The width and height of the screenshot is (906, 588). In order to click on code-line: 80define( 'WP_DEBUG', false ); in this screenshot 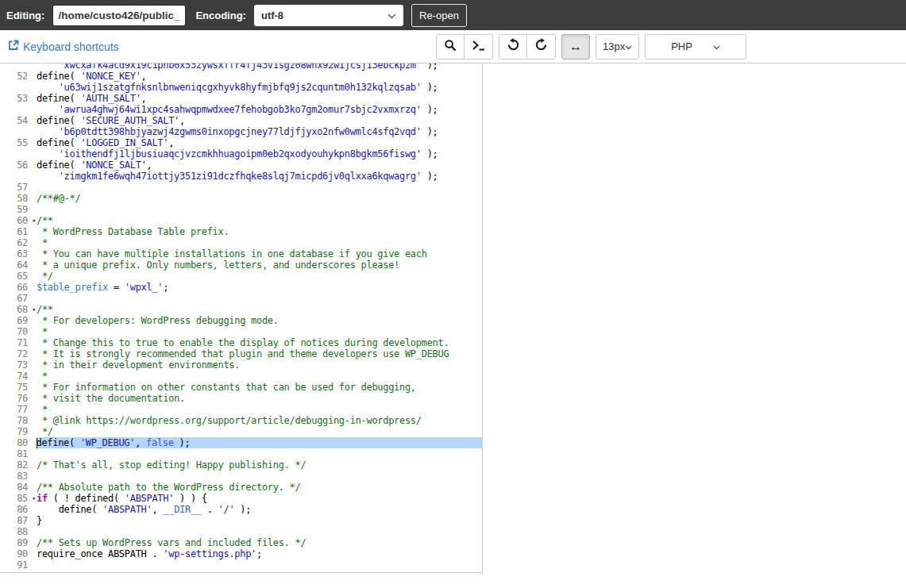, I will do `click(241, 443)`.